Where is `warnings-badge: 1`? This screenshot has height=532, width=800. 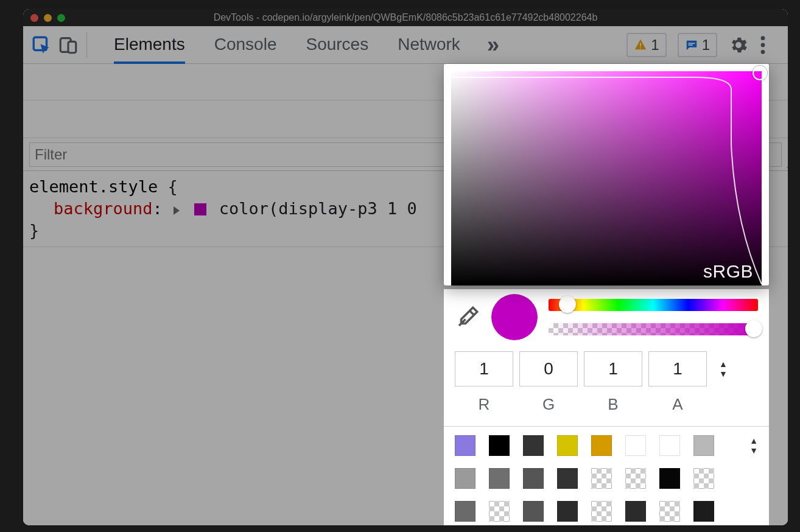 warnings-badge: 1 is located at coordinates (647, 45).